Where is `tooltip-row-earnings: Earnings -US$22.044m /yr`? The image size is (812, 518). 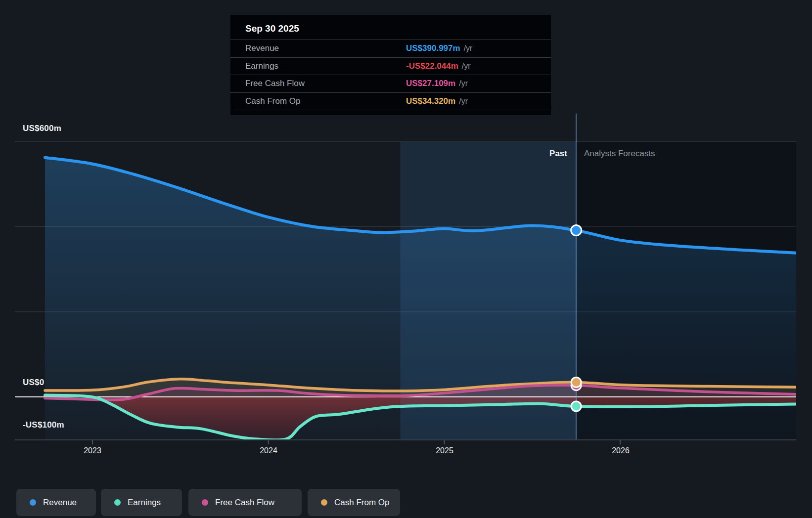
tooltip-row-earnings: Earnings -US$22.044m /yr is located at coordinates (391, 66).